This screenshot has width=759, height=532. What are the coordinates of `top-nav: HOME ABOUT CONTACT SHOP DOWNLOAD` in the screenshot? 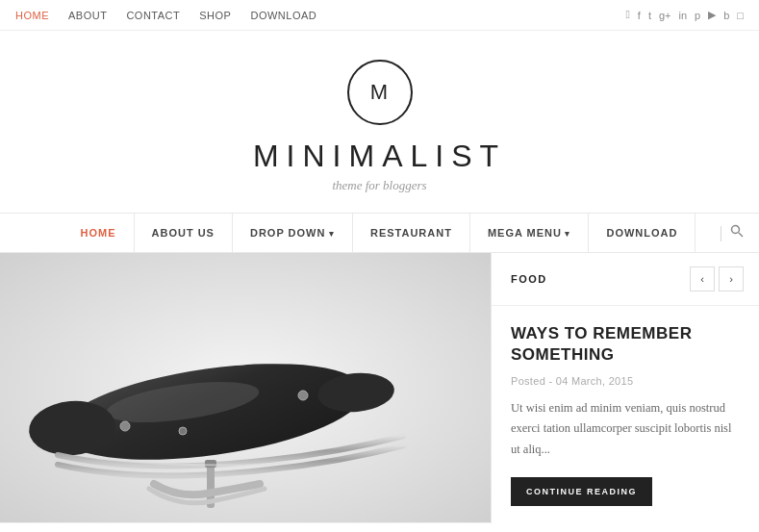 It's located at (165, 15).